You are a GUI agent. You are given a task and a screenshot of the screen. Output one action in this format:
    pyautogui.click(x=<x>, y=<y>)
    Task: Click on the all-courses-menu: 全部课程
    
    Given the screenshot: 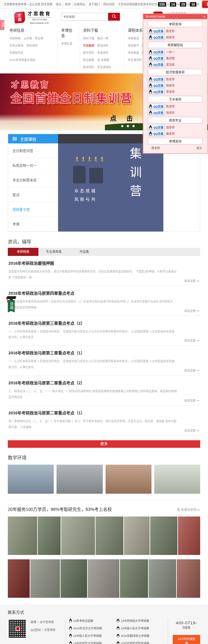 What is the action you would take?
    pyautogui.click(x=33, y=139)
    